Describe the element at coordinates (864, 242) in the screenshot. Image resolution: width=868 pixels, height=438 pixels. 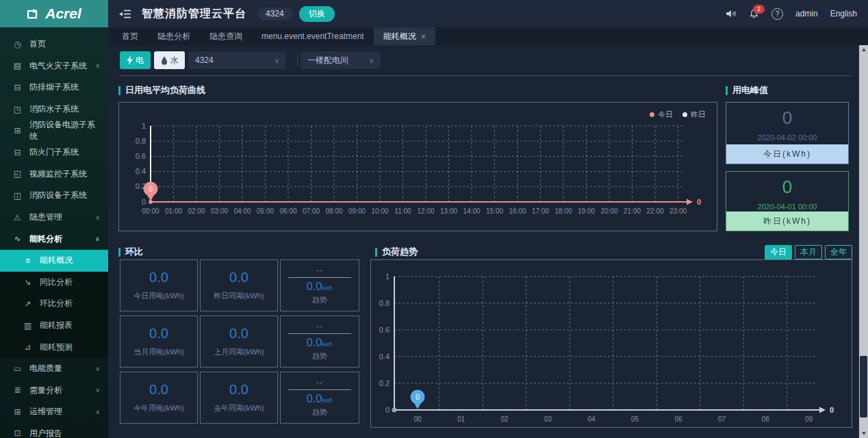
I see `vertical-scrollbar` at that location.